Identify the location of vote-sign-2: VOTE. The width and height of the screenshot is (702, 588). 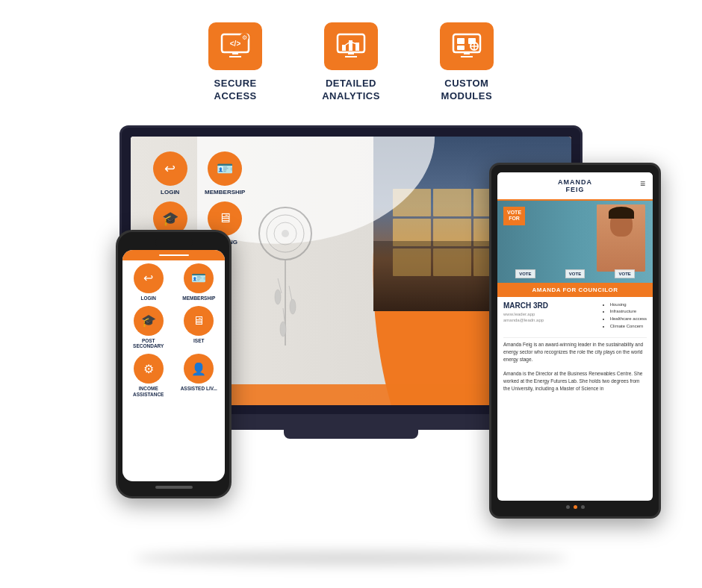
(575, 274).